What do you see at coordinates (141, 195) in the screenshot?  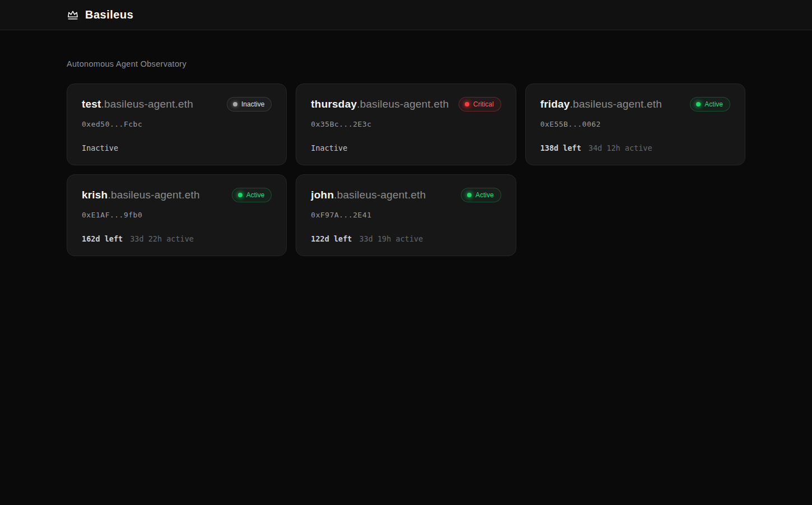 I see `agent-title: krish.basileus-agent.eth` at bounding box center [141, 195].